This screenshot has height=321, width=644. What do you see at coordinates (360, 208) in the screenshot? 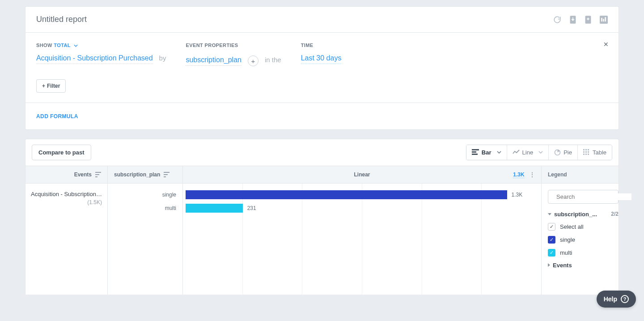
I see `chart-bar-row: 231` at bounding box center [360, 208].